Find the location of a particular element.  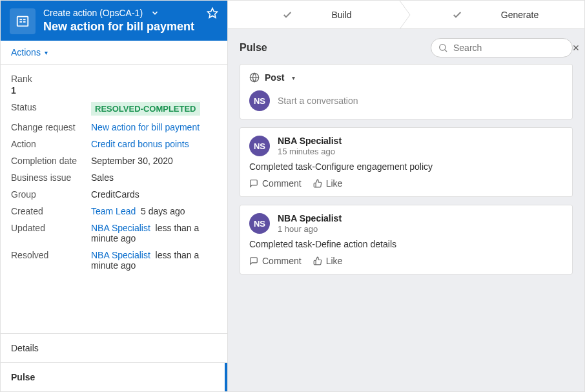

search-box: ▾ is located at coordinates (502, 48).